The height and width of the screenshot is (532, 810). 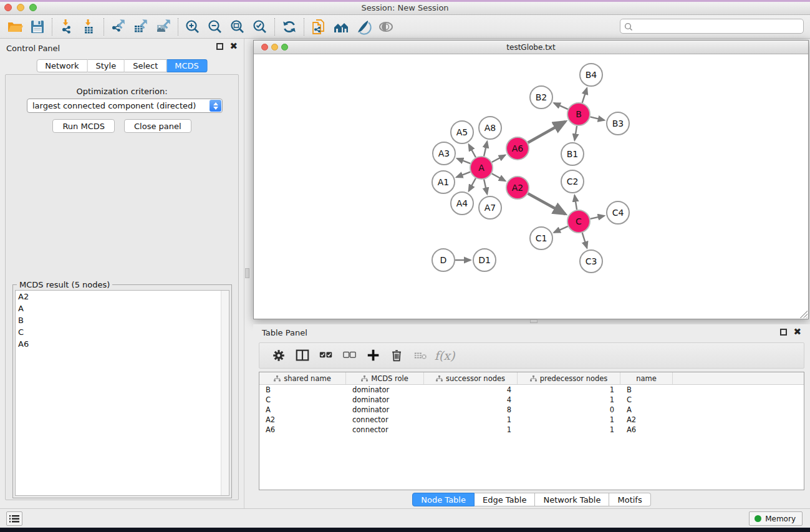 I want to click on tab-network: Network, so click(x=62, y=66).